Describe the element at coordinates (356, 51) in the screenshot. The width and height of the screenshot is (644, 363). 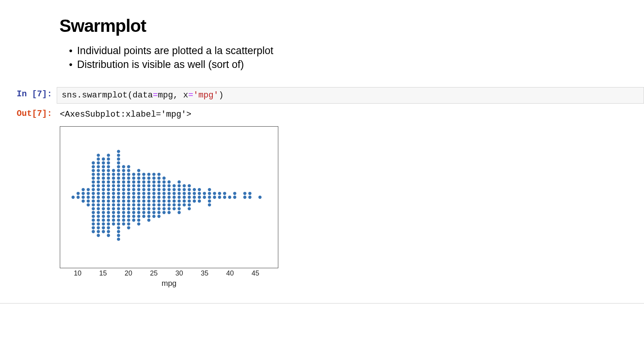
I see `bullet-item: • Individual points are plotted a la sca…` at that location.